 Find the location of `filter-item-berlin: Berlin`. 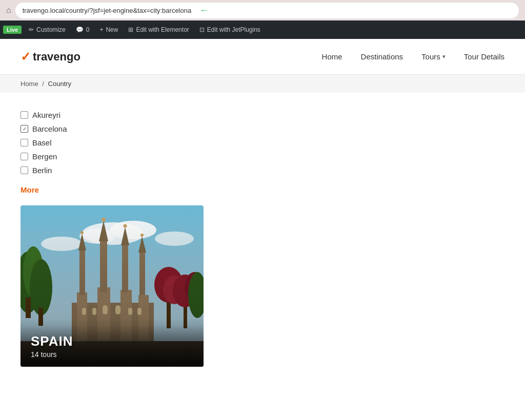

filter-item-berlin: Berlin is located at coordinates (262, 170).